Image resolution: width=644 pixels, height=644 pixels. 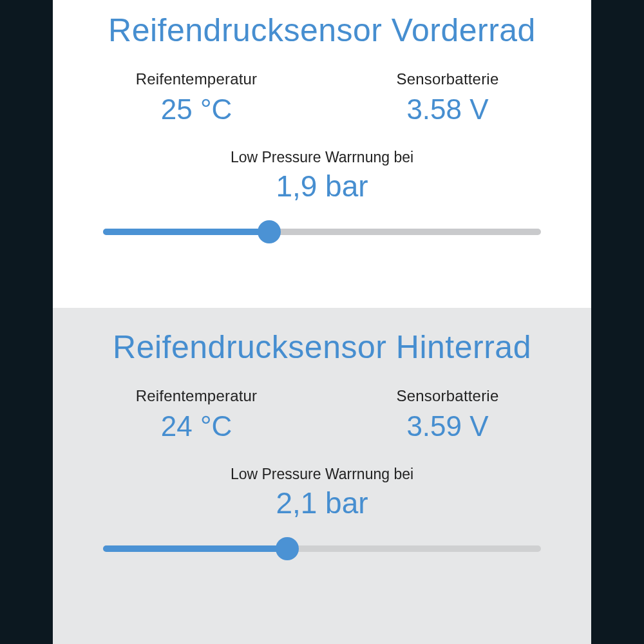 What do you see at coordinates (322, 98) in the screenshot?
I see `front-metrics-row: Reifentemperatur 25 °C Sensorbatterie 3.…` at bounding box center [322, 98].